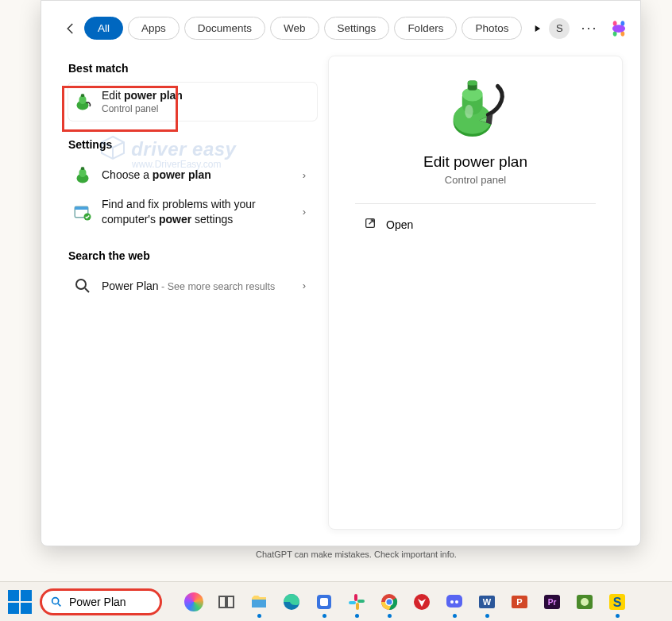 This screenshot has width=672, height=621. What do you see at coordinates (142, 95) in the screenshot?
I see `result-title: Edit power plan` at bounding box center [142, 95].